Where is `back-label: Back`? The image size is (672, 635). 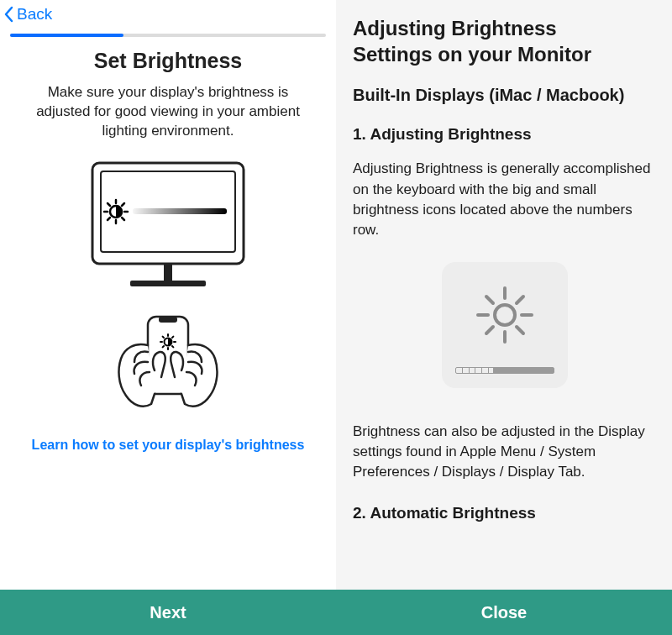
back-label: Back is located at coordinates (34, 14).